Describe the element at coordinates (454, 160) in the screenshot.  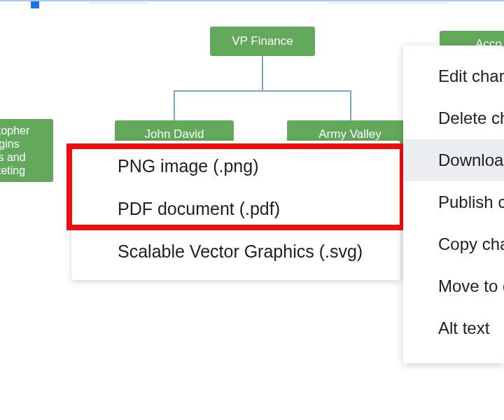
I see `menu-download-chart: Download` at that location.